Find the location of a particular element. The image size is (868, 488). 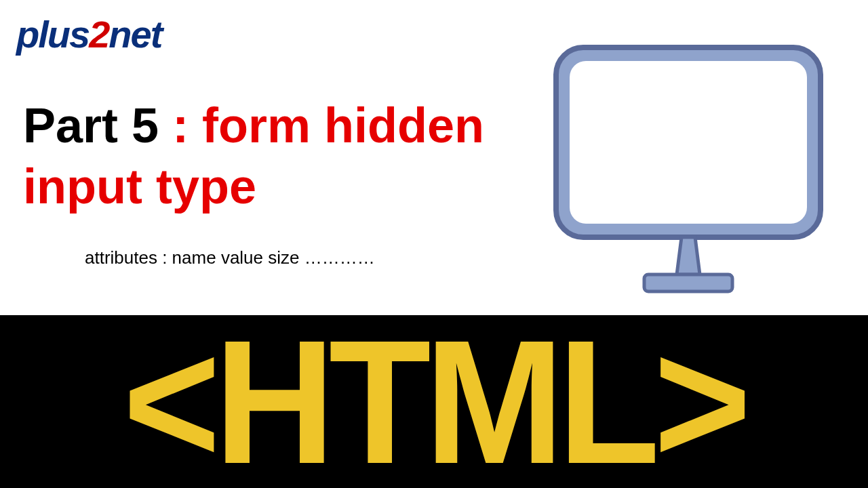

subtitle: attributes : name value size ………… is located at coordinates (230, 258).